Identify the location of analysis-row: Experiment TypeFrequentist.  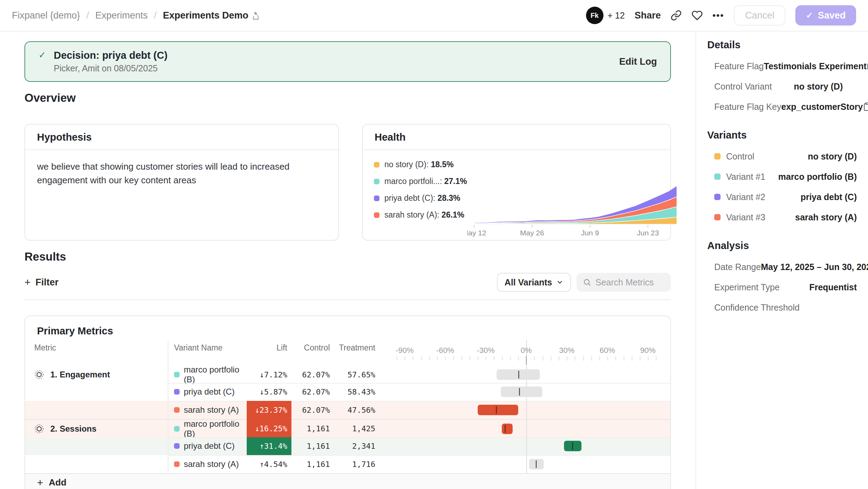
(782, 287).